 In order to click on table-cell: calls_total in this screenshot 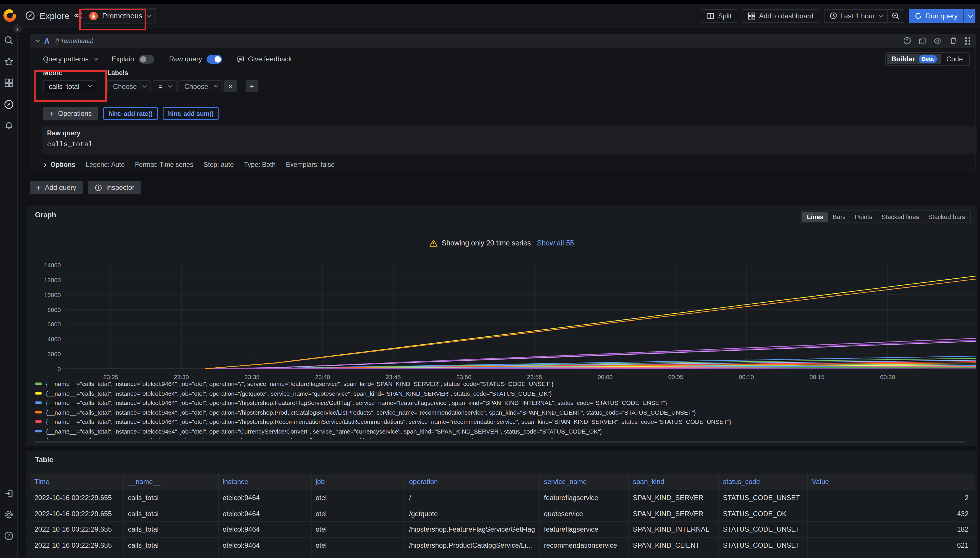, I will do `click(171, 556)`.